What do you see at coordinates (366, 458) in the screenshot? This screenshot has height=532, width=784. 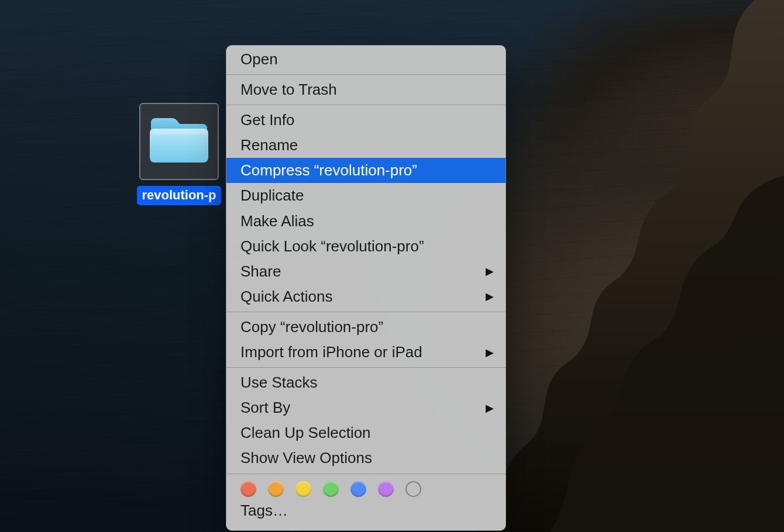 I see `menu-item-view-options: Show View Options` at bounding box center [366, 458].